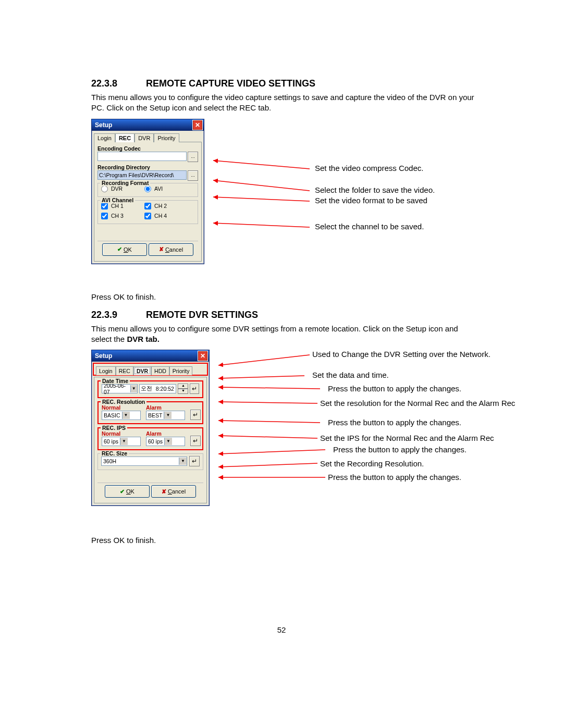 This screenshot has height=728, width=563. Describe the element at coordinates (118, 200) in the screenshot. I see `avi-channel-label: AVI Channel` at that location.